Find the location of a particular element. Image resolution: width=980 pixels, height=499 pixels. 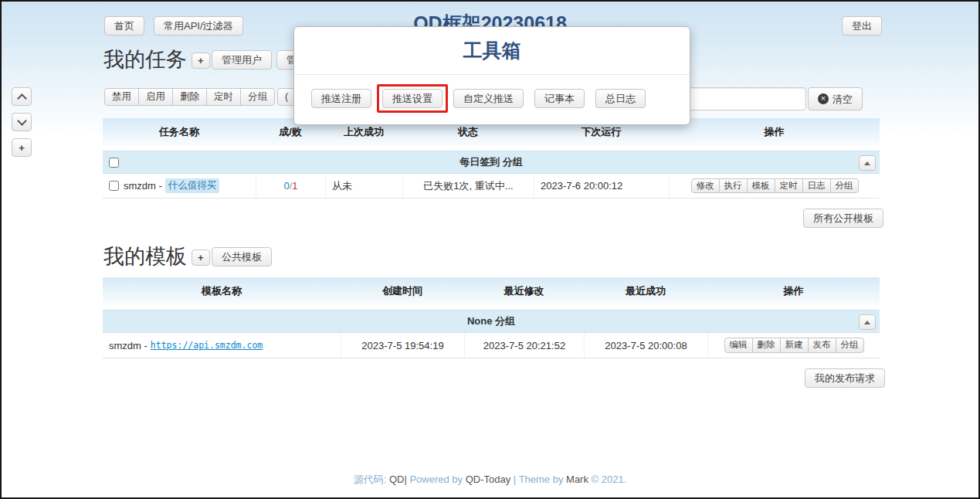

collapse-template-group-button is located at coordinates (867, 322).